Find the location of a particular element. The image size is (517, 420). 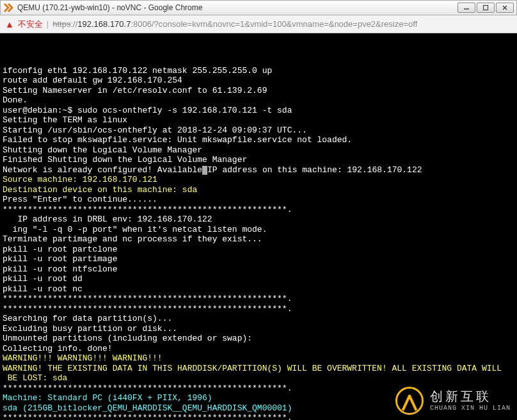

close-button is located at coordinates (505, 8).